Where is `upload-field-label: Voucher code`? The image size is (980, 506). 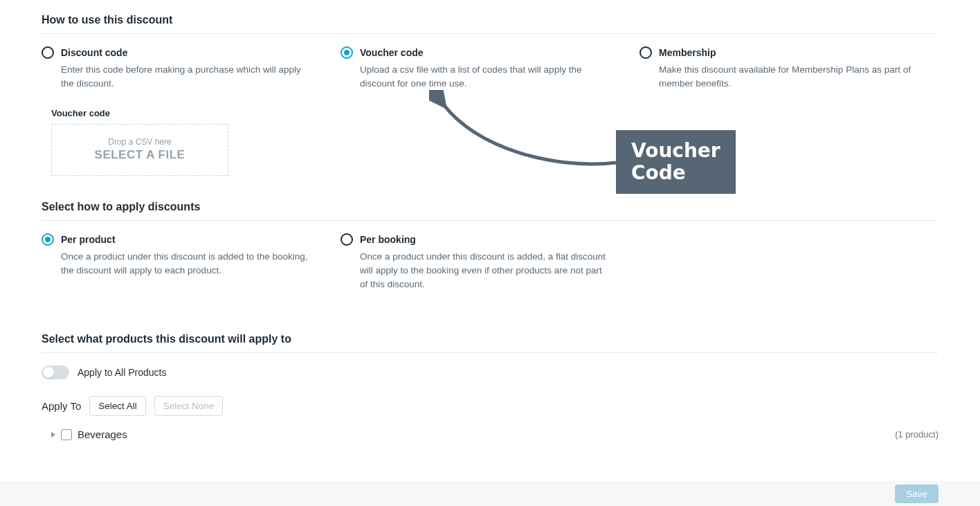
upload-field-label: Voucher code is located at coordinates (495, 114).